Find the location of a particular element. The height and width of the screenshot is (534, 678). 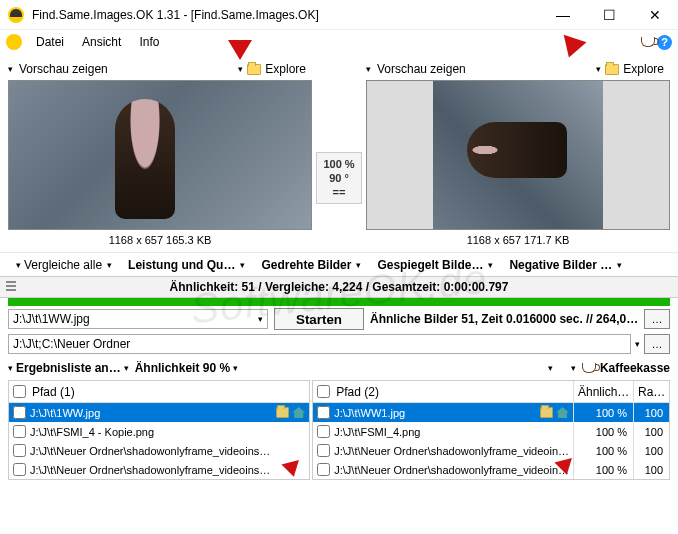

preview-image-left is located at coordinates (160, 155).